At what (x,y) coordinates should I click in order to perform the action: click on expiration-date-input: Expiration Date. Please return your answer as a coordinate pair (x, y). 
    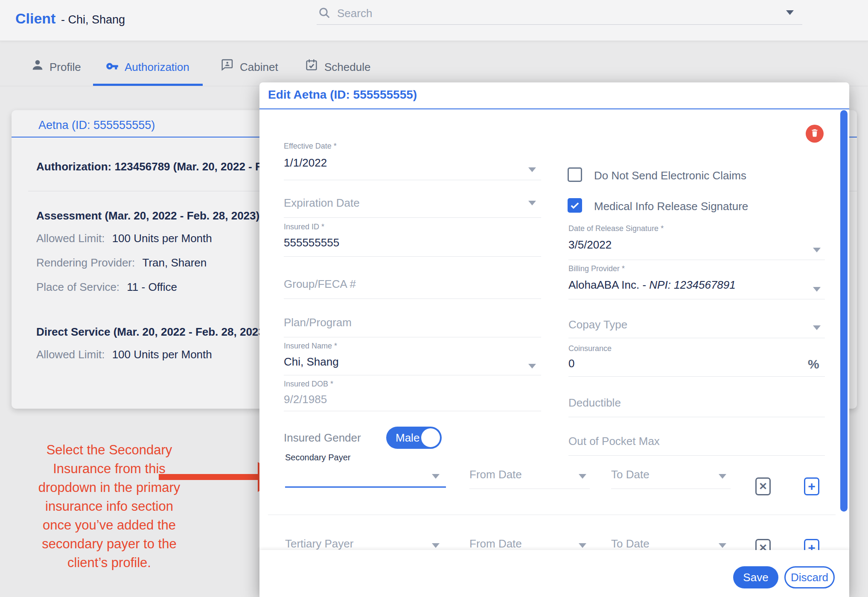
    Looking at the image, I should click on (322, 203).